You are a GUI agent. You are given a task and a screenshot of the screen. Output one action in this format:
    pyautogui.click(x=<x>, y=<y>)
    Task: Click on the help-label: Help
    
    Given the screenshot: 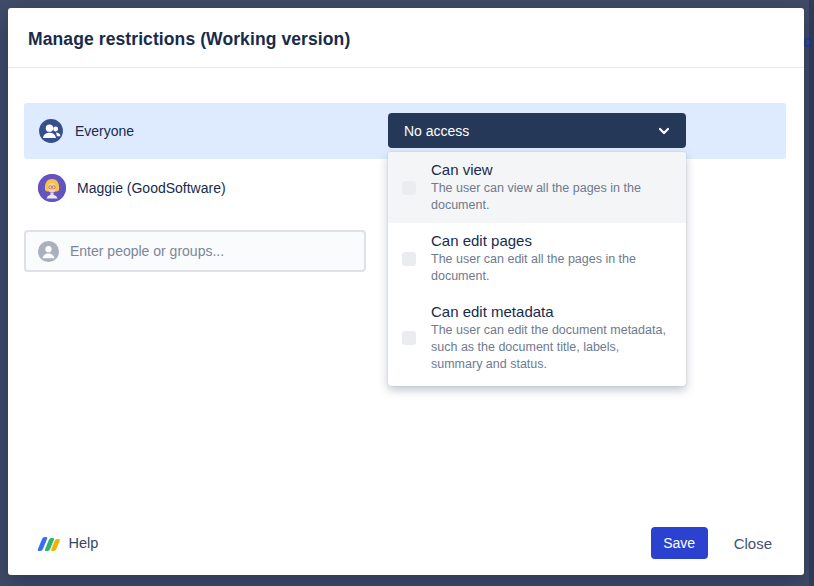 What is the action you would take?
    pyautogui.click(x=84, y=543)
    